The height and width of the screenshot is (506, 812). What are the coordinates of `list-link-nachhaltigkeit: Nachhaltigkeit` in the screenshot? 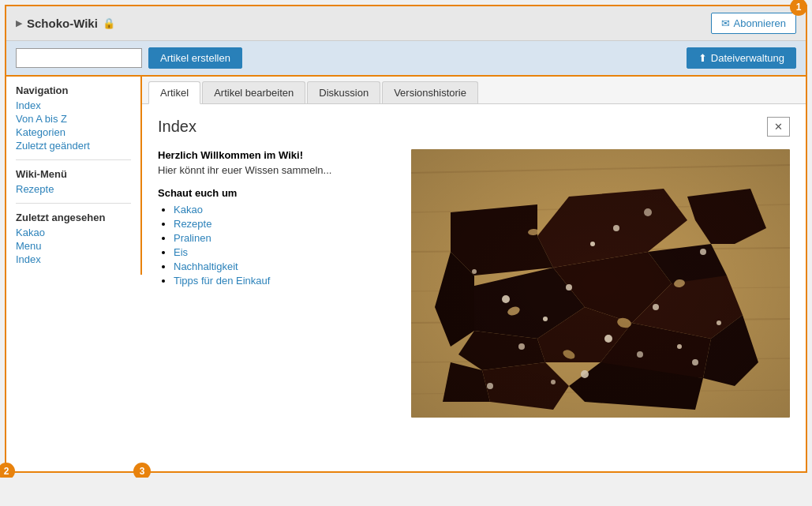 It's located at (206, 267).